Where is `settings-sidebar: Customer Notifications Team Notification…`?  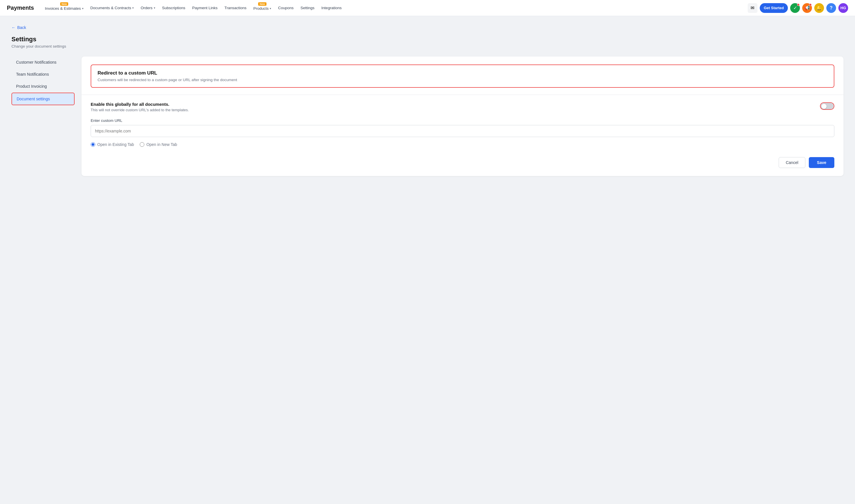 settings-sidebar: Customer Notifications Team Notification… is located at coordinates (43, 116).